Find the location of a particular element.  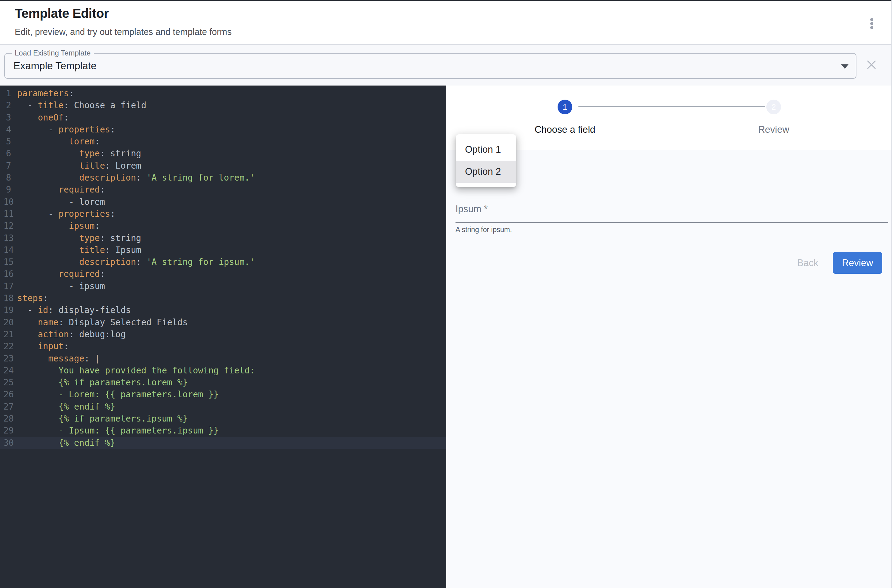

editor-line-number: 17 is located at coordinates (9, 286).